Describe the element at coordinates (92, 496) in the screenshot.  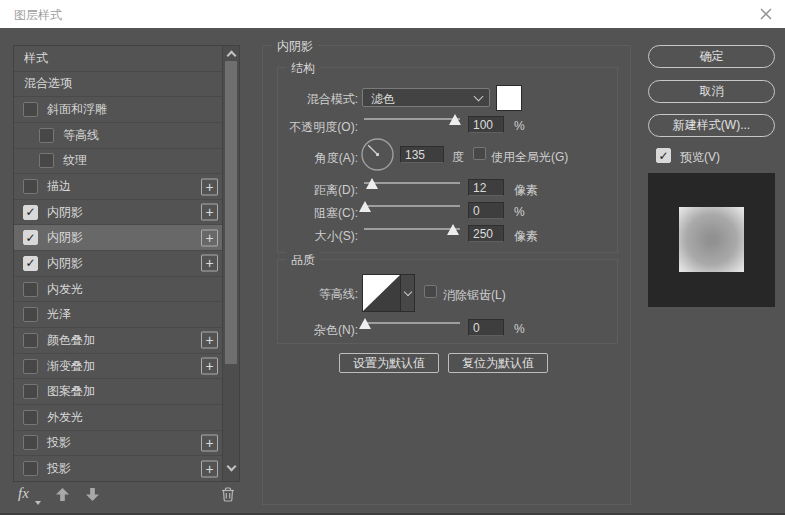
I see `move-effect-down-button` at that location.